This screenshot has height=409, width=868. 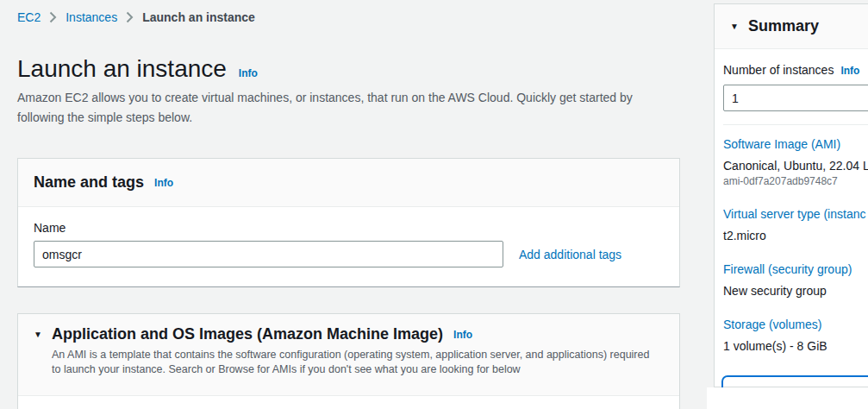 What do you see at coordinates (164, 183) in the screenshot?
I see `name-and-tags-info-link: Info` at bounding box center [164, 183].